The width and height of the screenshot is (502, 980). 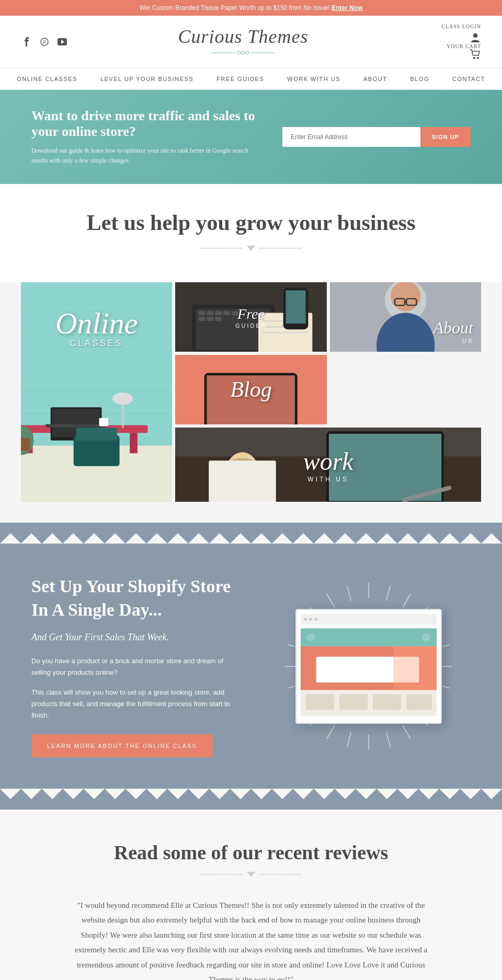 What do you see at coordinates (369, 666) in the screenshot?
I see `browser-mockup` at bounding box center [369, 666].